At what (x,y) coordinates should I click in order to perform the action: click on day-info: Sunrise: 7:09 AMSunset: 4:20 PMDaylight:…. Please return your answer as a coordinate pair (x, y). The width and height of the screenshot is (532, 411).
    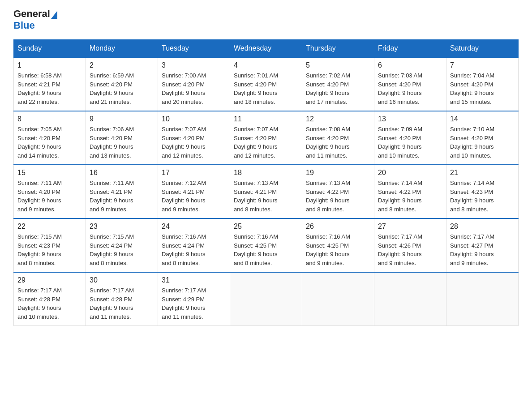
    Looking at the image, I should click on (410, 142).